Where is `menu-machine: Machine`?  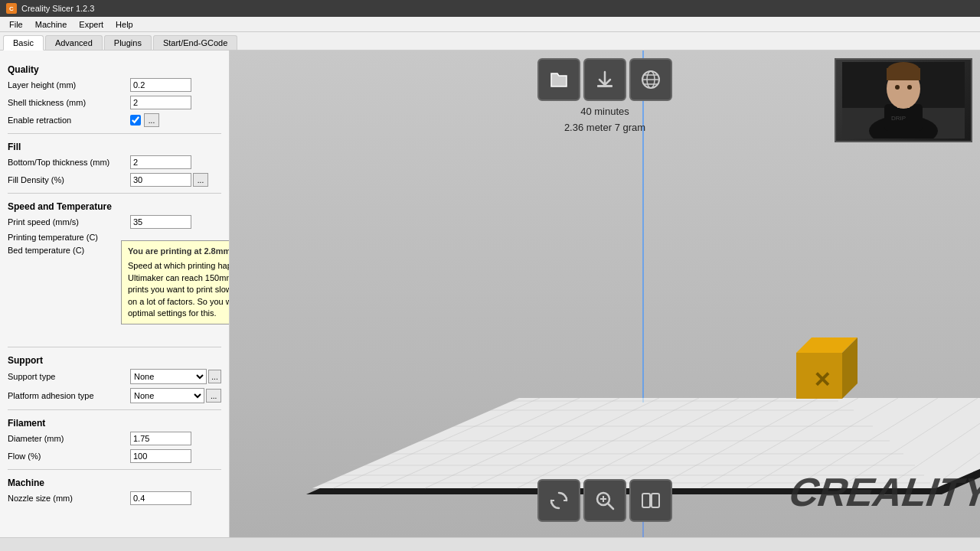
menu-machine: Machine is located at coordinates (51, 24).